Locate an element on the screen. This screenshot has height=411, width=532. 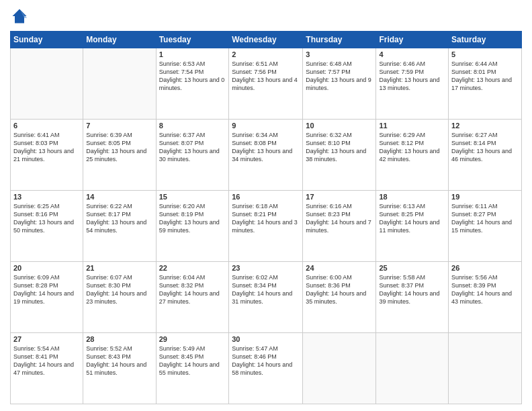
day-info: Sunrise: 6:13 AM Sunset: 8:25 PM Dayligh… is located at coordinates (412, 219).